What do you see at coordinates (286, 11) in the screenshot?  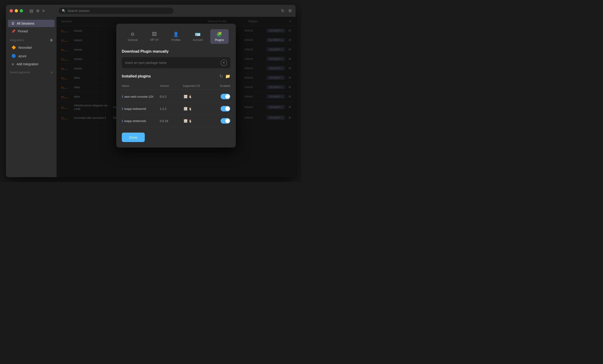 I see `title-bar-right: ↻ ⚙` at bounding box center [286, 11].